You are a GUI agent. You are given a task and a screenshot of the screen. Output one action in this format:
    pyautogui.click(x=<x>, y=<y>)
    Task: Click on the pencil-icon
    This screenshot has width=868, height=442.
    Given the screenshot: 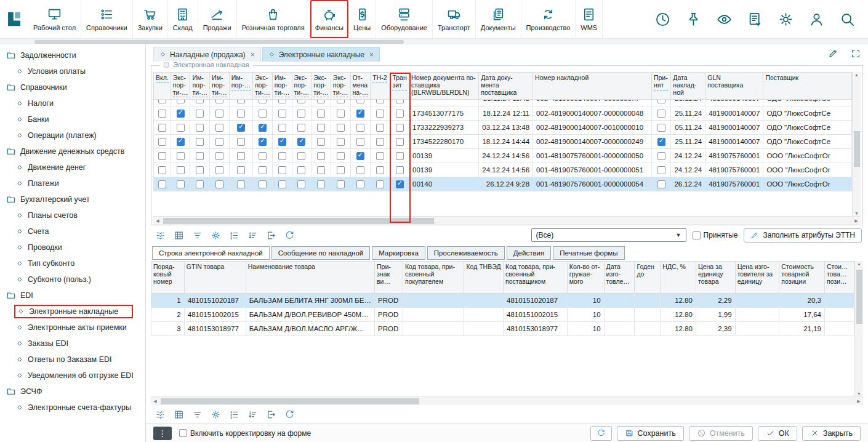 What is the action you would take?
    pyautogui.click(x=834, y=53)
    